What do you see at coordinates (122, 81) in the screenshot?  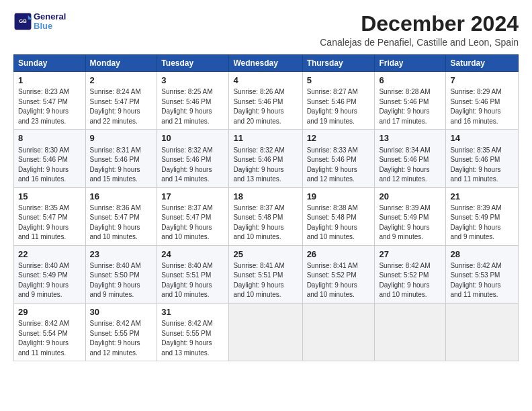 I see `day-number: 2` at bounding box center [122, 81].